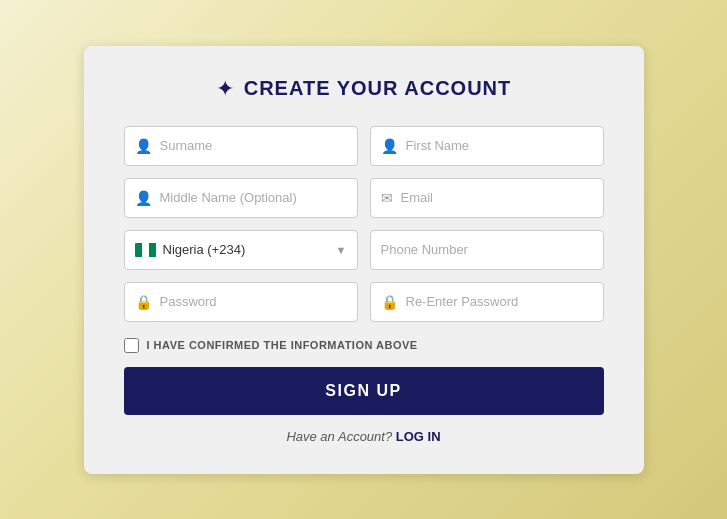 The image size is (727, 519). Describe the element at coordinates (378, 88) in the screenshot. I see `page-title: CREATE YOUR ACCOUNT` at that location.